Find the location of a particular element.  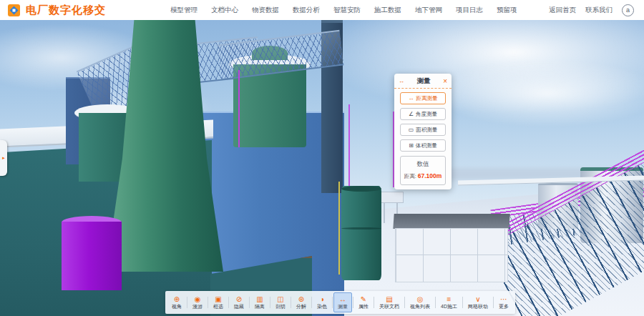

teal-drum-stack is located at coordinates (361, 233).